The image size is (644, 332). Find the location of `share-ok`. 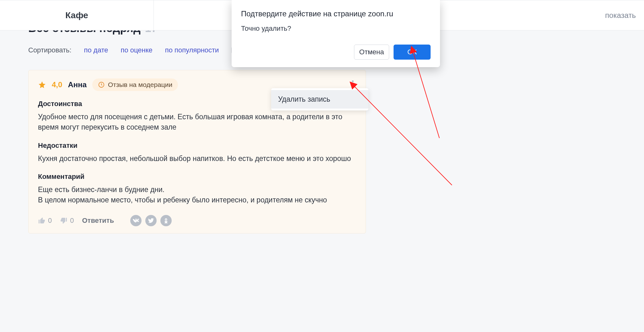

share-ok is located at coordinates (166, 221).